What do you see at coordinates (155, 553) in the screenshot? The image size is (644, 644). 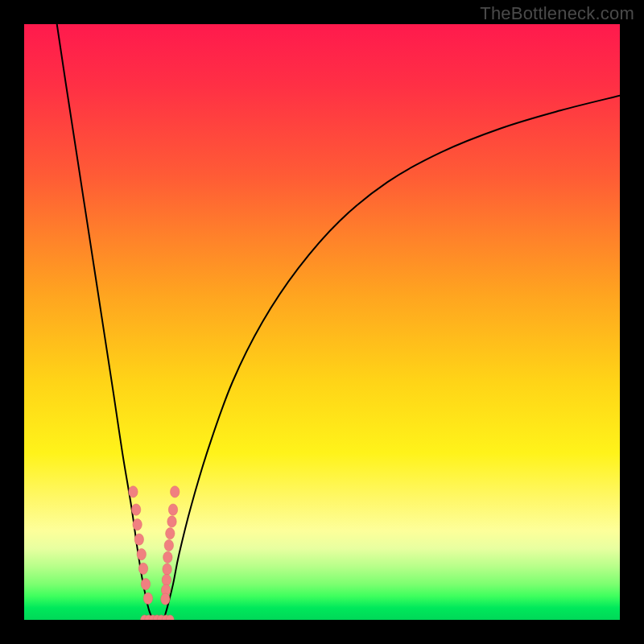 I see `marker-group` at bounding box center [155, 553].